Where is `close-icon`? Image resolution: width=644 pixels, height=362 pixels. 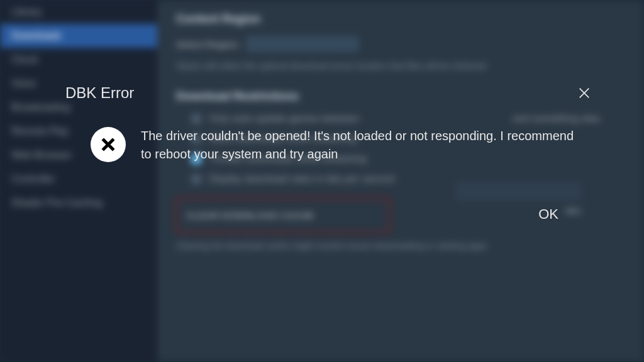 close-icon is located at coordinates (584, 93).